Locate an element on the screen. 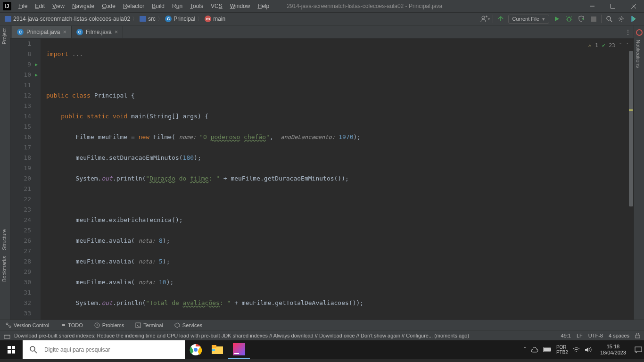  tab-principal: CPrincipal.java× is located at coordinates (42, 32).